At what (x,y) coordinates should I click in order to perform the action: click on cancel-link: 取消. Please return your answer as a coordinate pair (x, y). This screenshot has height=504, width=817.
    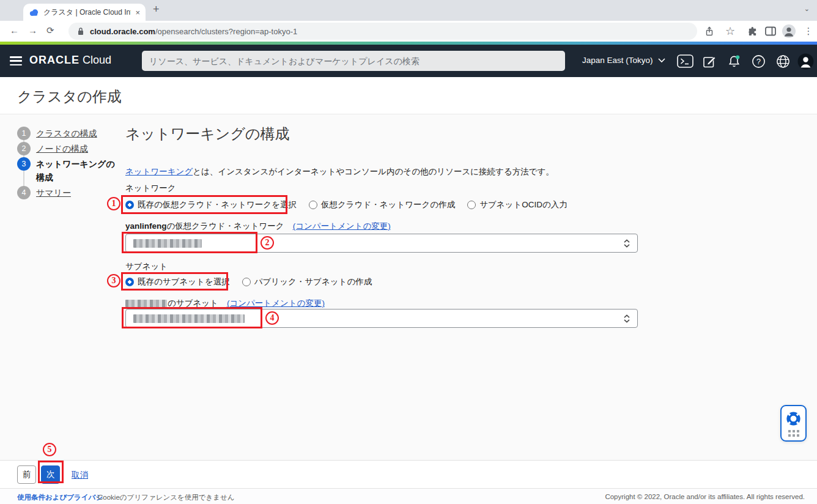
    Looking at the image, I should click on (79, 475).